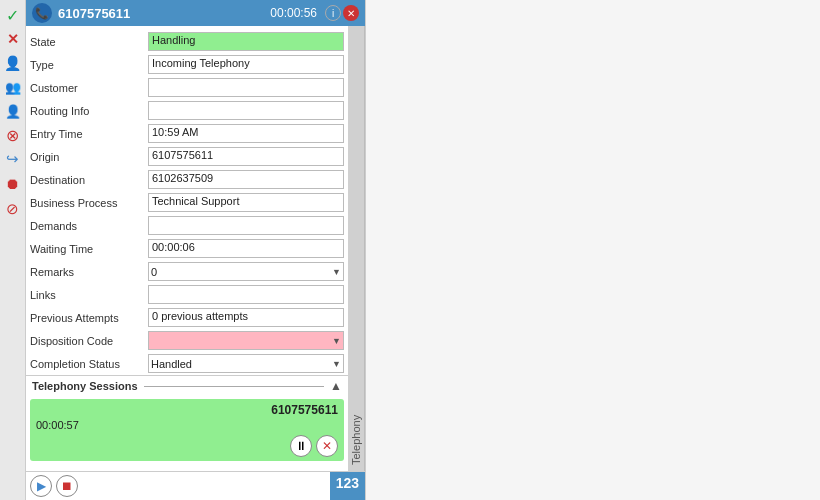 This screenshot has width=820, height=500. Describe the element at coordinates (42, 13) in the screenshot. I see `phone-icon: 📞` at that location.